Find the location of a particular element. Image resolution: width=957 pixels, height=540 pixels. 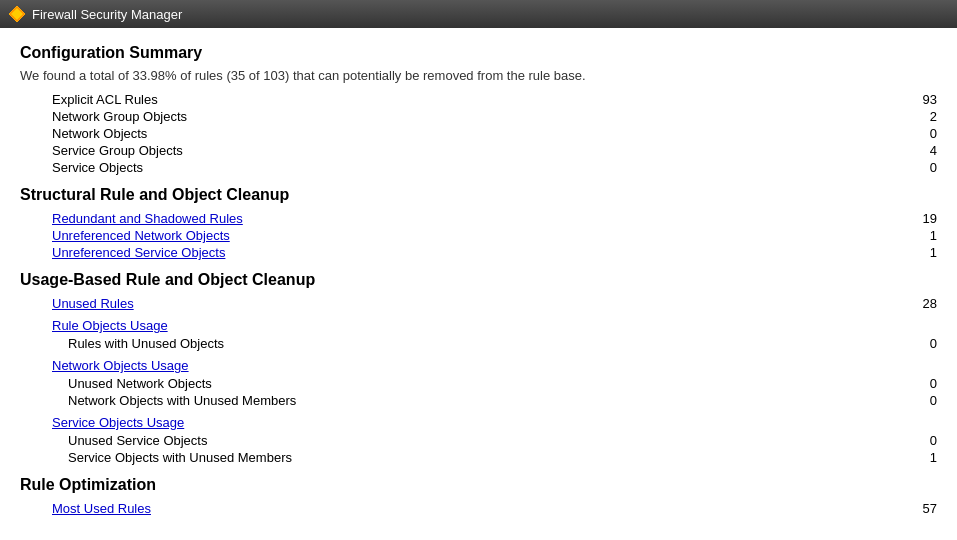

service-objects-unused-members-count: 1 is located at coordinates (922, 458).